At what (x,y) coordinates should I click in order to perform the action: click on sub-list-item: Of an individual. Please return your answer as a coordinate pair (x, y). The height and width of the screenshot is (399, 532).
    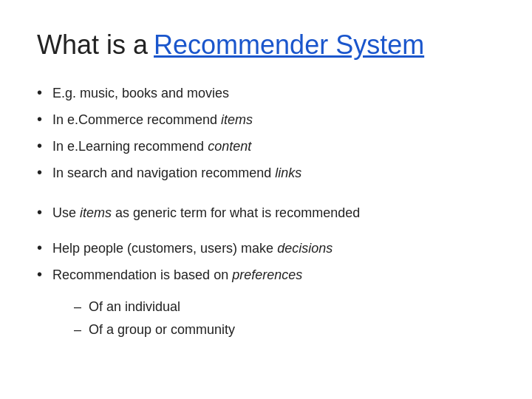
    Looking at the image, I should click on (284, 307).